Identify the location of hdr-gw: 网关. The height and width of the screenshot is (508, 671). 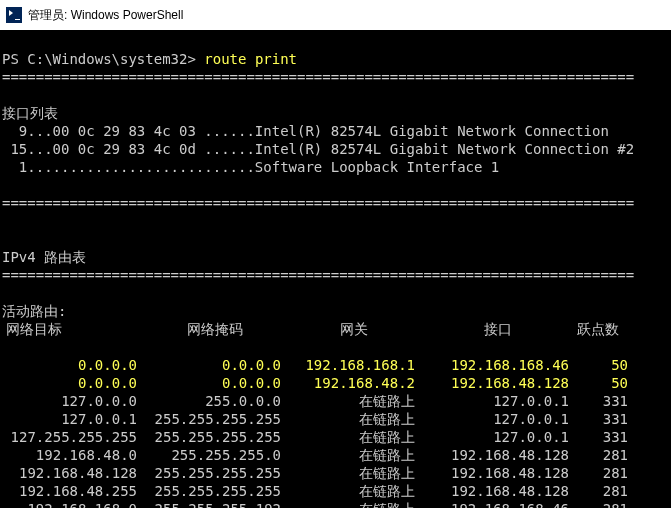
(356, 329).